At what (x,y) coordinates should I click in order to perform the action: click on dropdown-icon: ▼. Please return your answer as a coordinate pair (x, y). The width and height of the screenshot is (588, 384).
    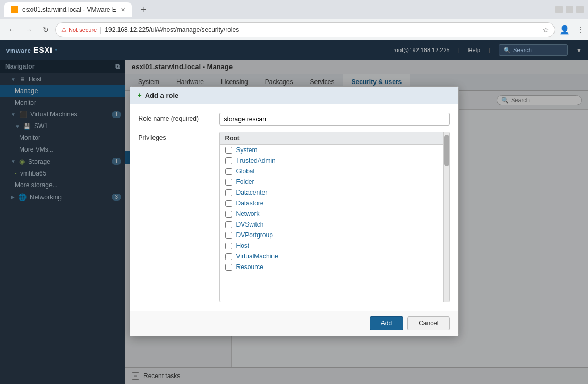
    Looking at the image, I should click on (579, 50).